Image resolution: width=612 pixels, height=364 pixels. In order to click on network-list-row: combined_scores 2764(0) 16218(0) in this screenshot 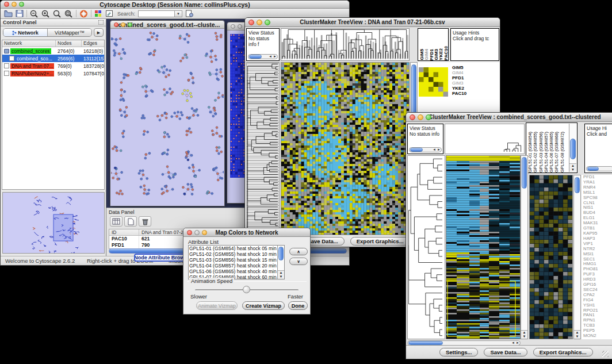, I will do `click(53, 51)`.